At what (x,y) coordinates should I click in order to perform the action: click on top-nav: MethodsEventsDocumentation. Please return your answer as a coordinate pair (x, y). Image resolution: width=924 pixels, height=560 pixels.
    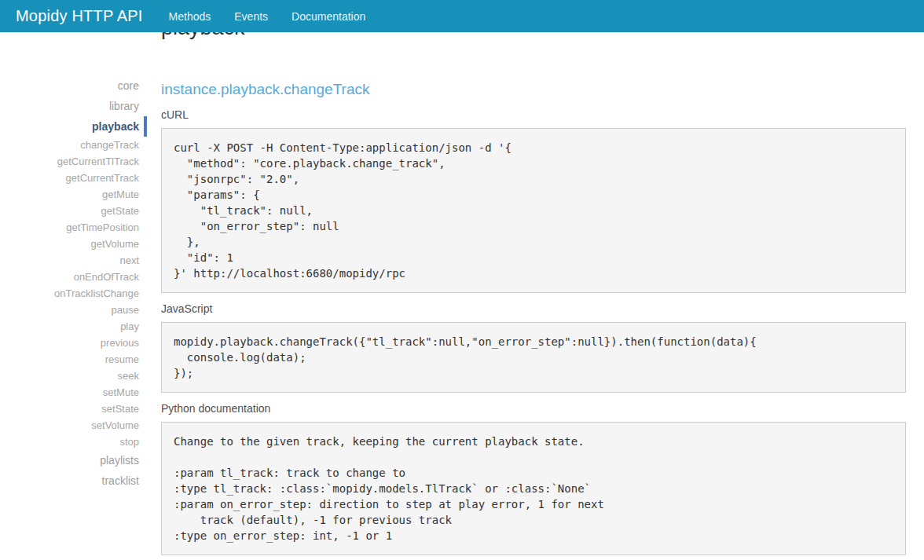
    Looking at the image, I should click on (267, 16).